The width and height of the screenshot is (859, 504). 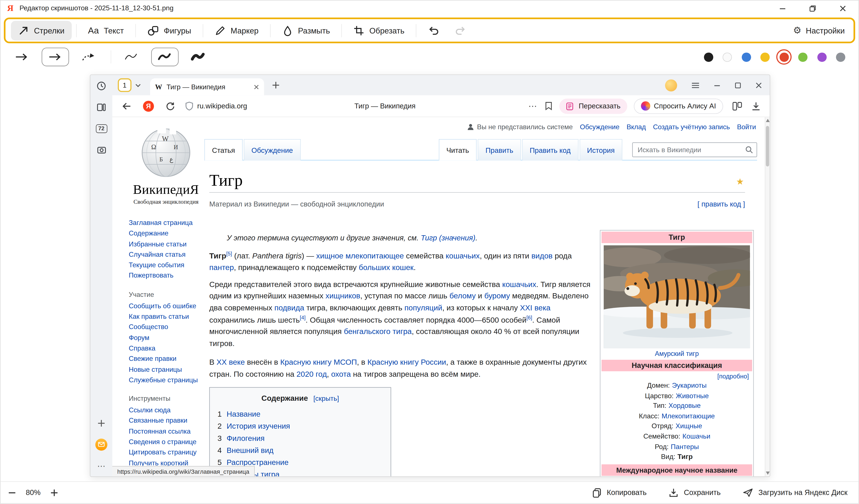 What do you see at coordinates (175, 245) in the screenshot?
I see `wiki-sidebar-link: Избранные статьи` at bounding box center [175, 245].